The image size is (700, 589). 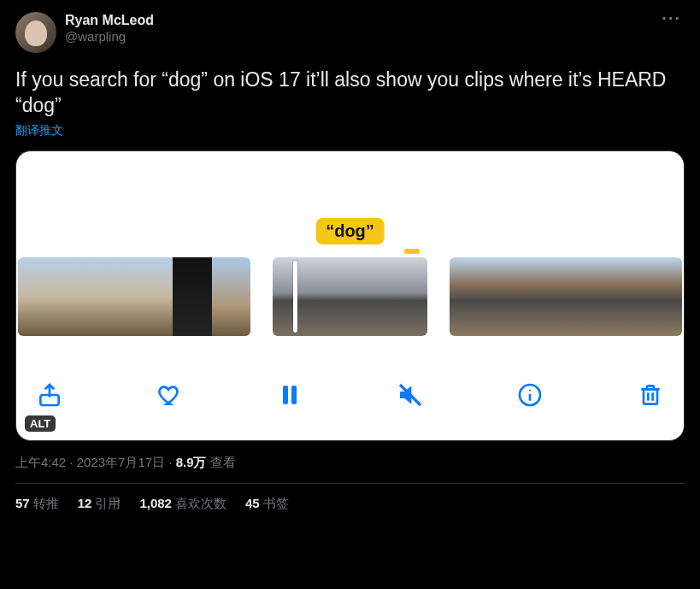 I want to click on views-count: 8.9万, so click(x=191, y=462).